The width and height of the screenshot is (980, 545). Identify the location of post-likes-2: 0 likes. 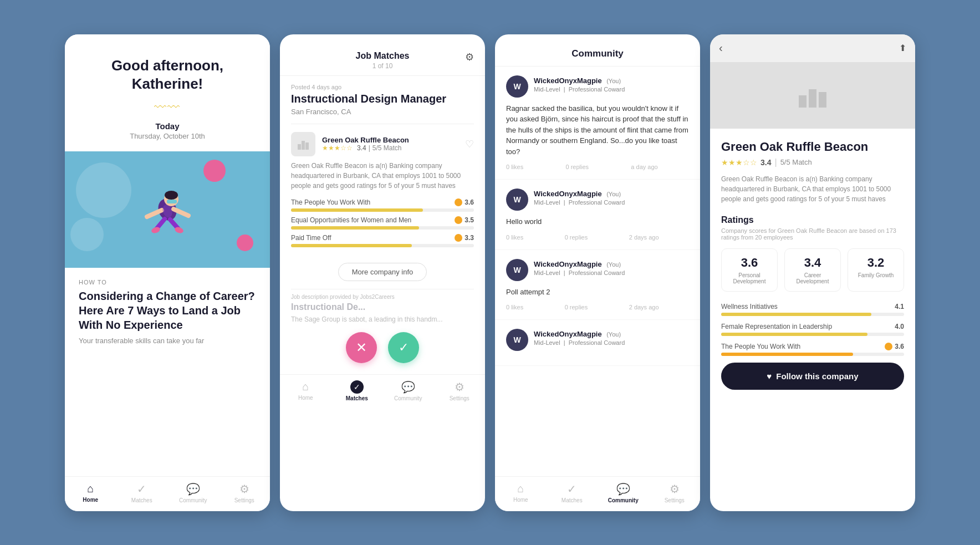
(514, 237).